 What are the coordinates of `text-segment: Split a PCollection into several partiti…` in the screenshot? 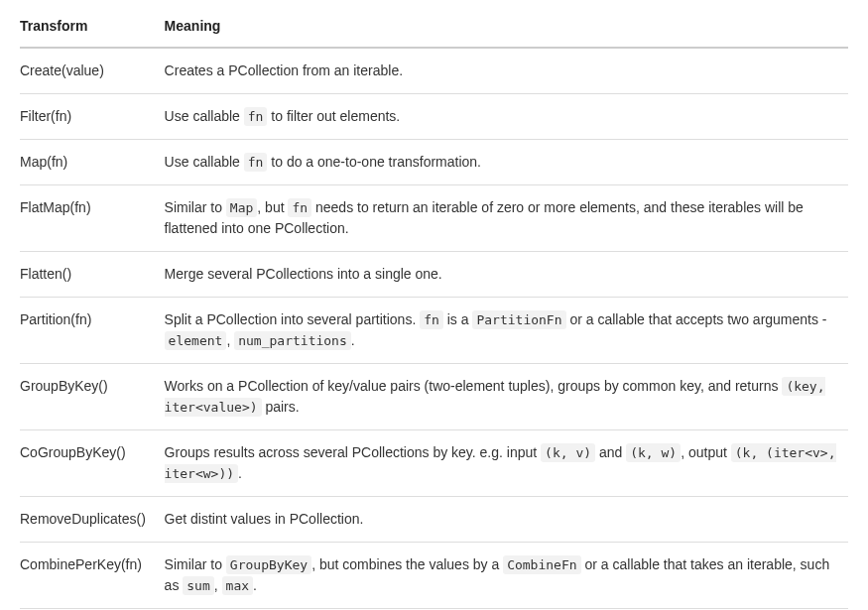 It's located at (293, 319).